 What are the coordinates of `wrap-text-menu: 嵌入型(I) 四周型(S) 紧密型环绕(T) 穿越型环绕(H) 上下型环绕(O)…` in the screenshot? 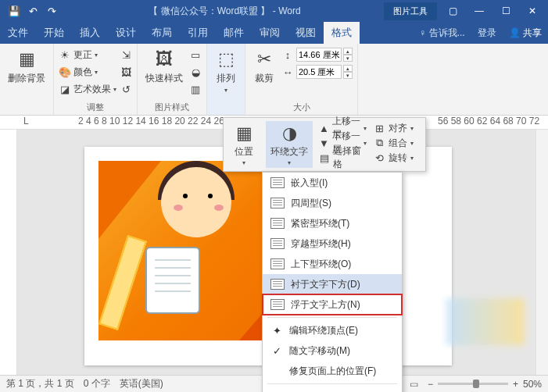 It's located at (332, 282).